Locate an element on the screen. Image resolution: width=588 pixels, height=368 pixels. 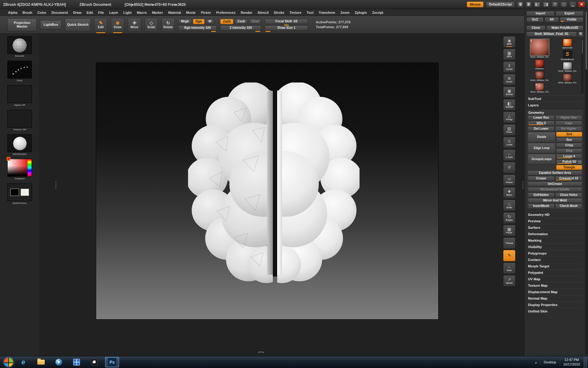
quick-sketch-button: Quick Sketch is located at coordinates (78, 25).